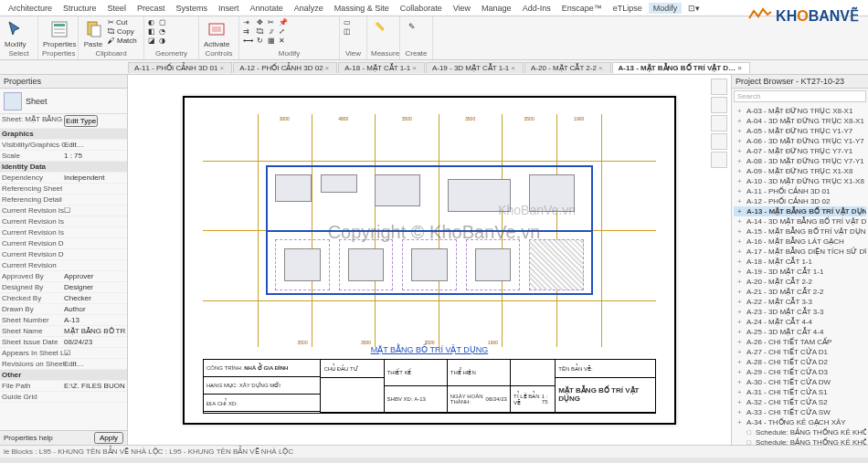 This screenshot has height=463, width=868. What do you see at coordinates (64, 178) in the screenshot?
I see `props-row: DependencyIndependent` at bounding box center [64, 178].